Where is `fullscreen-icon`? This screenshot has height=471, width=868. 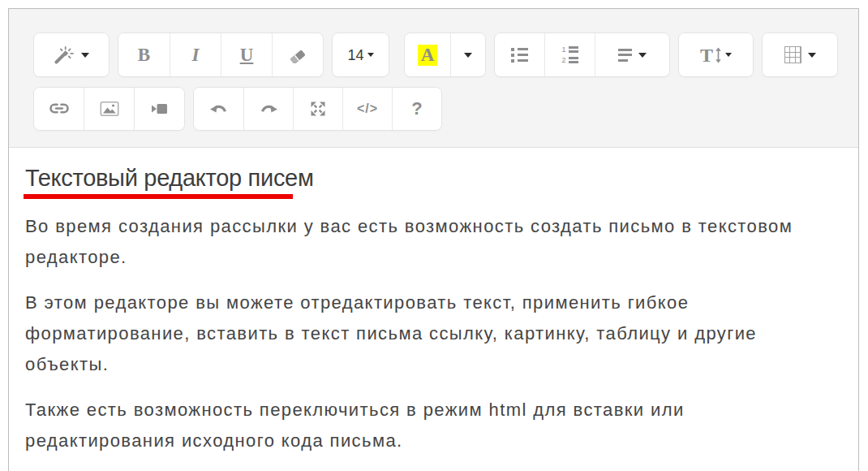
fullscreen-icon is located at coordinates (318, 109).